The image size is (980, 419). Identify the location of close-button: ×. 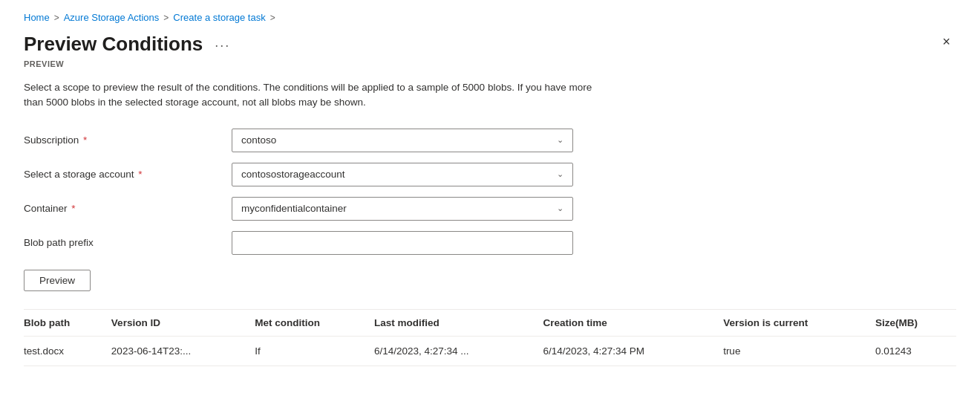
(946, 42).